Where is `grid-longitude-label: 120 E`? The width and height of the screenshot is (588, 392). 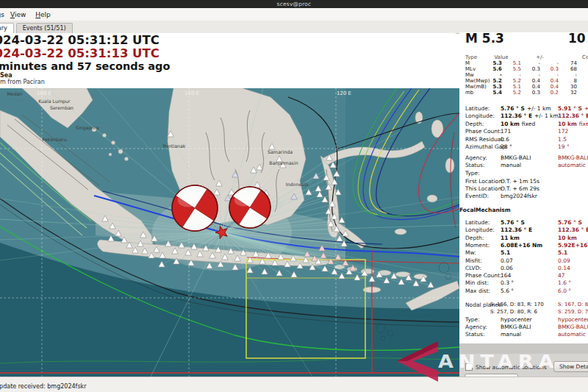
grid-longitude-label: 120 E is located at coordinates (344, 93).